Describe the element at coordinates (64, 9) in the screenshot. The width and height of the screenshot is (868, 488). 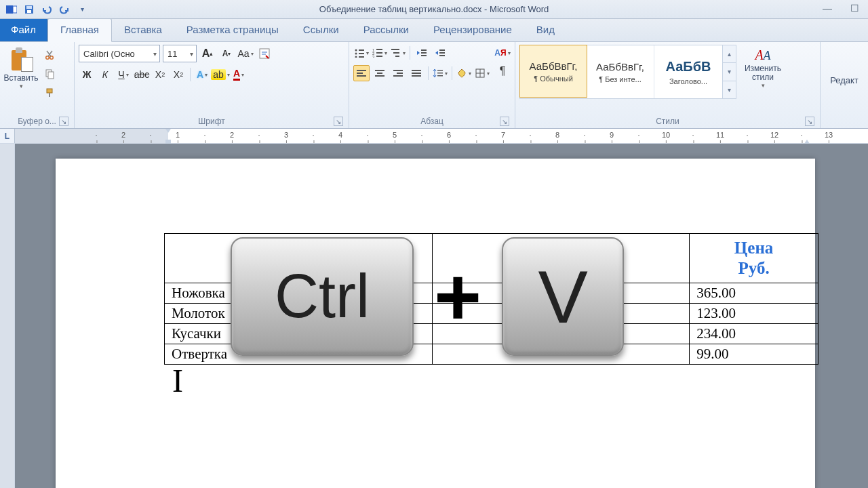
I see `redo-button` at that location.